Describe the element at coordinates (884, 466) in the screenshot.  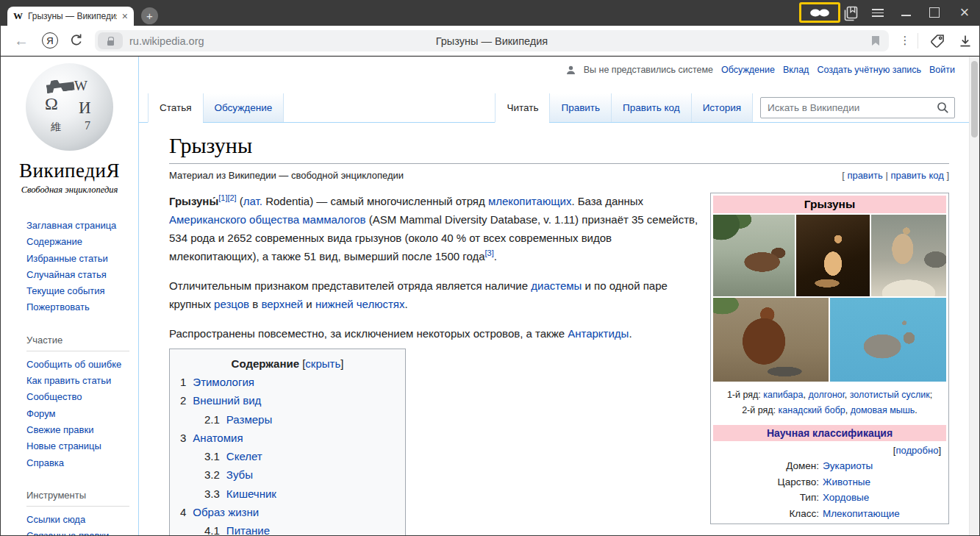
I see `rank-value-domain: Эукариоты` at that location.